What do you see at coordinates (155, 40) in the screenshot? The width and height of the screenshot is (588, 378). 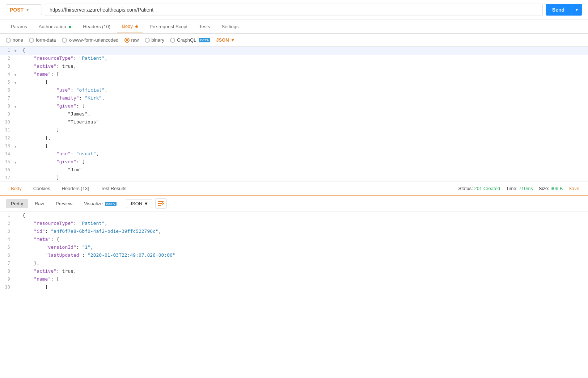 I see `body-type-binary: binary` at bounding box center [155, 40].